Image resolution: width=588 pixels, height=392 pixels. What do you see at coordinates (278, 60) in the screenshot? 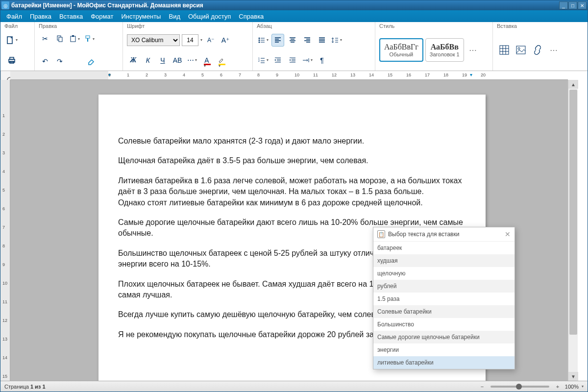
I see `decrease-indent-button` at bounding box center [278, 60].